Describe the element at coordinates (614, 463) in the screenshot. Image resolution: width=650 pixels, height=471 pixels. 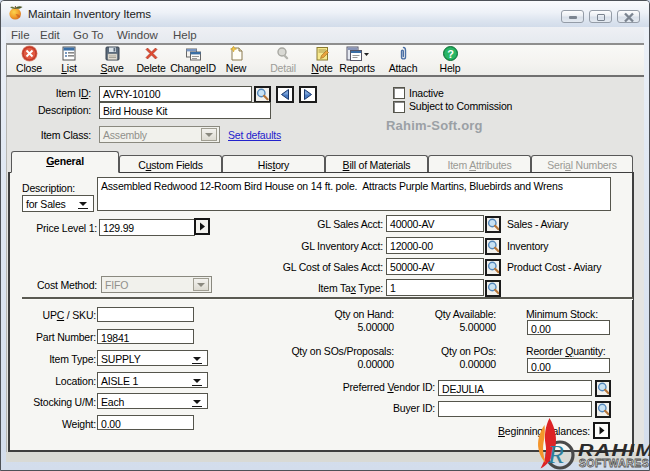
I see `svg-text: SOFTWARES` at that location.